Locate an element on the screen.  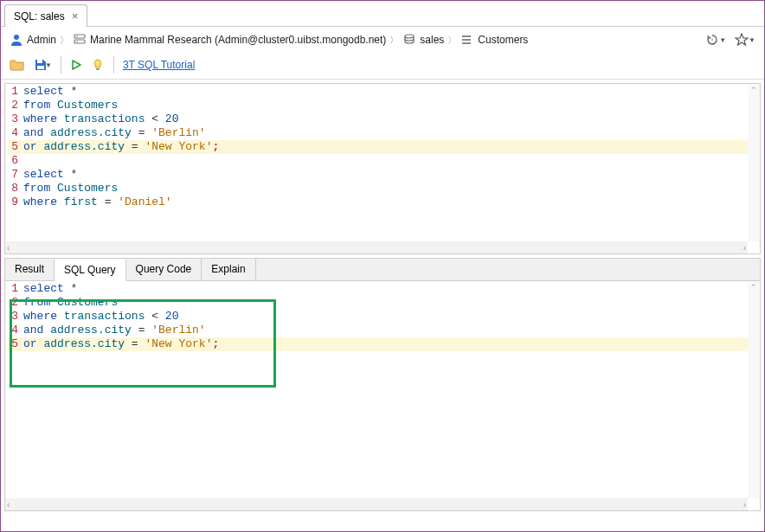
line-number: 6 is located at coordinates (13, 161).